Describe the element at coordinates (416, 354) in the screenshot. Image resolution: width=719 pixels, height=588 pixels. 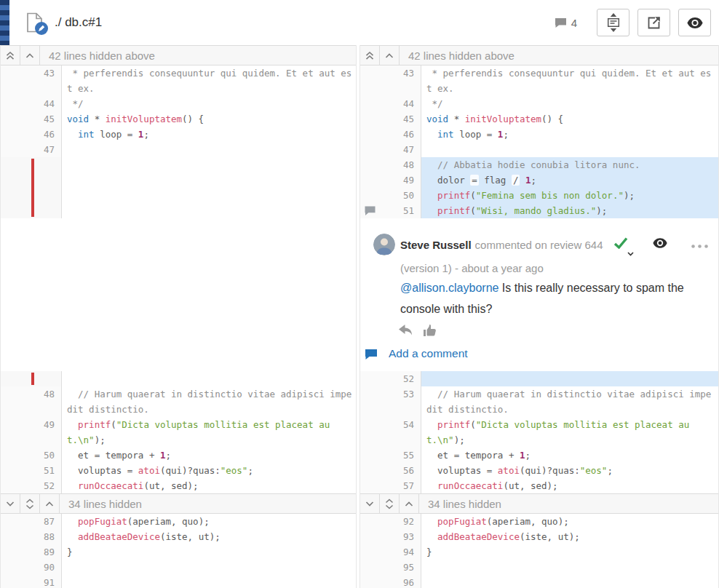
I see `add-comment-button: Add a comment` at that location.